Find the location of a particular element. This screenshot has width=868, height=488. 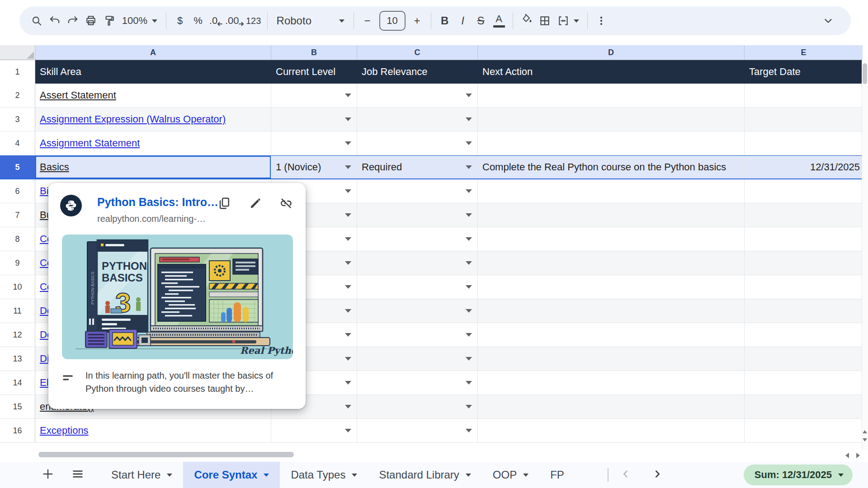

hide-toolbar-button is located at coordinates (828, 21).